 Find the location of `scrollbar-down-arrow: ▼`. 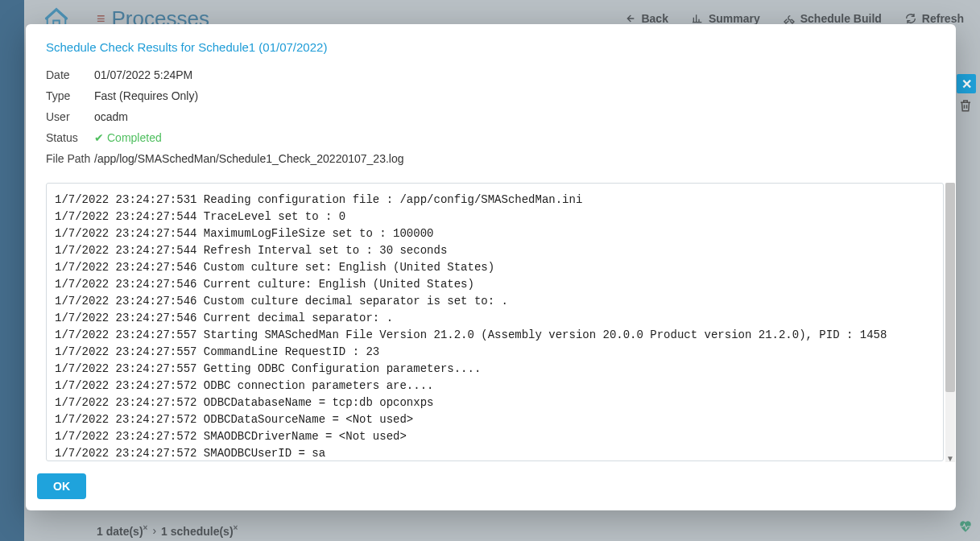

scrollbar-down-arrow: ▼ is located at coordinates (950, 459).